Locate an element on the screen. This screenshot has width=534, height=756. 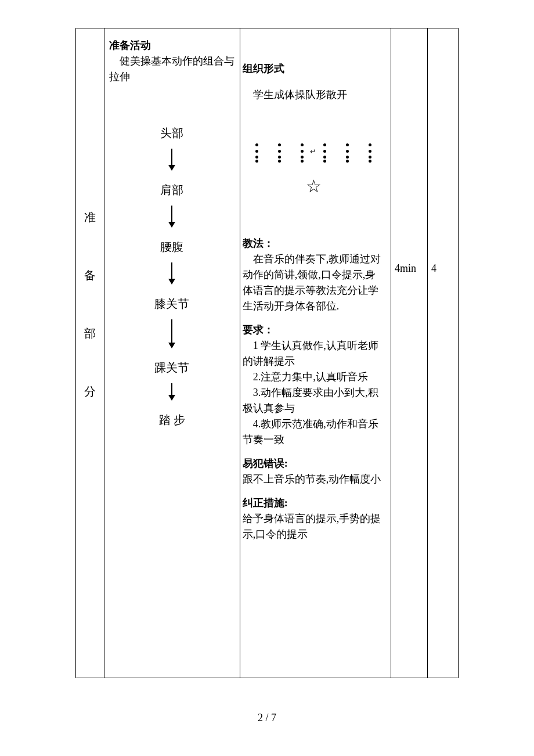
stage-label: 准 备 部 分 is located at coordinates (90, 214).